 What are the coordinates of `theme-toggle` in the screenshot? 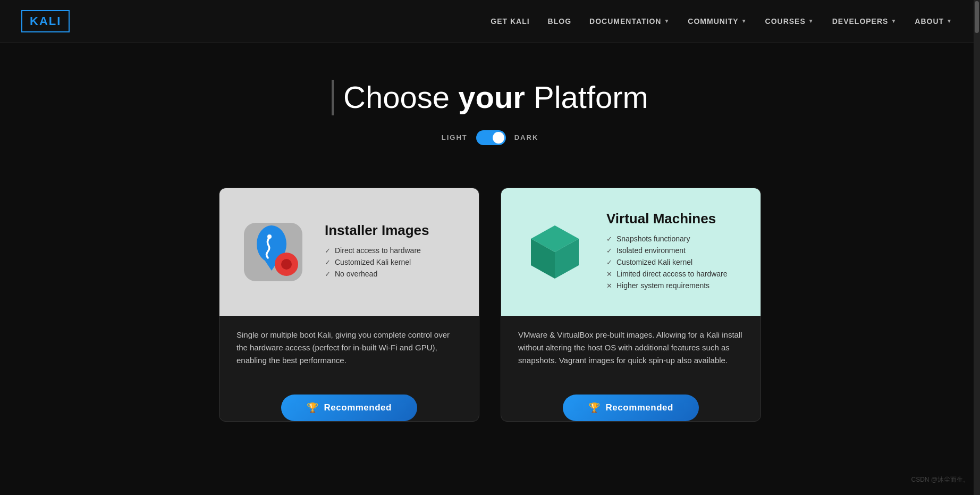 It's located at (491, 138).